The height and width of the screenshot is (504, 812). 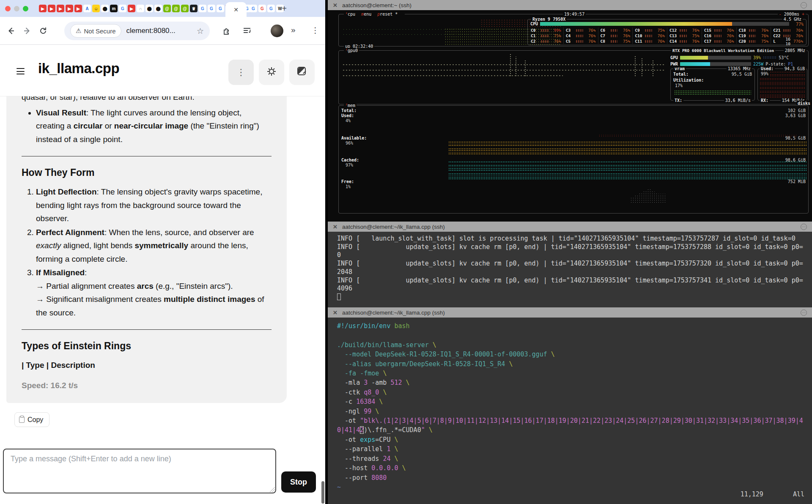 I want to click on mem-row-label: Total:, so click(x=349, y=111).